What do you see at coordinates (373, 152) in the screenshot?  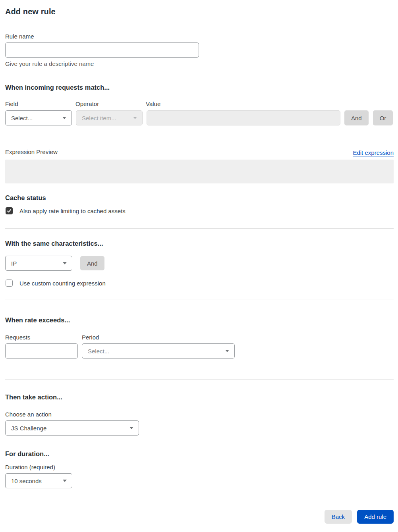 I see `edit-expression-link: Edit expression` at bounding box center [373, 152].